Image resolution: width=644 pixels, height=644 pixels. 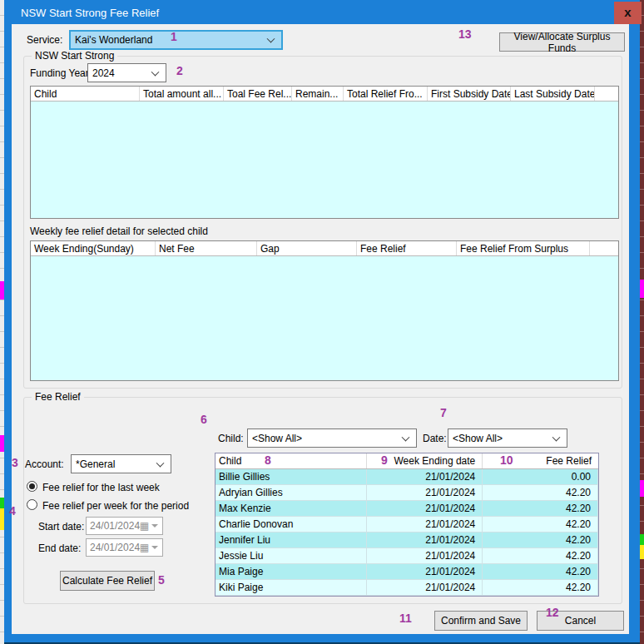 What do you see at coordinates (581, 621) in the screenshot?
I see `cancel-label: Cancel` at bounding box center [581, 621].